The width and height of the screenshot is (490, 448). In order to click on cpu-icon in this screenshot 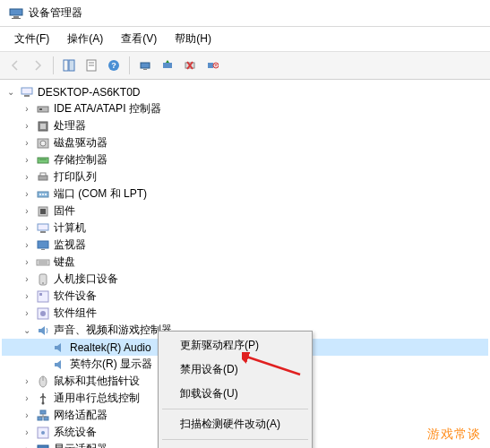, I will do `click(43, 126)`.